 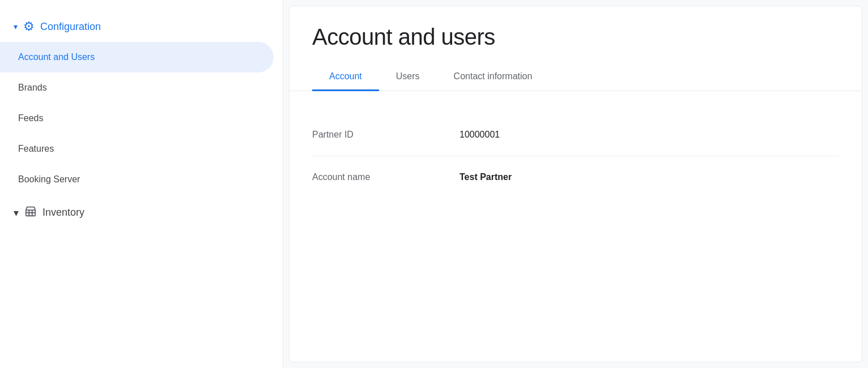 What do you see at coordinates (137, 149) in the screenshot?
I see `sidebar-item-features: Features` at bounding box center [137, 149].